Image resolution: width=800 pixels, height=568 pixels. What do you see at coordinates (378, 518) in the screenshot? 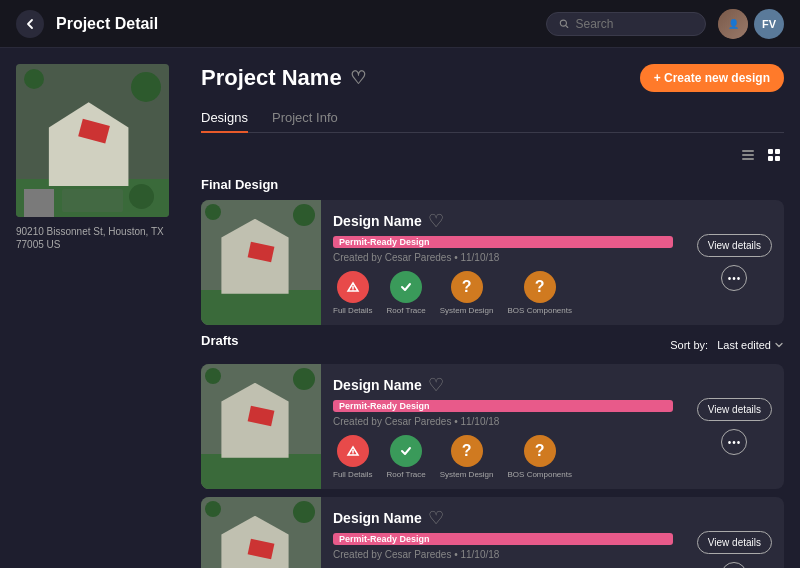
I see `draft-name-2: Design Name` at bounding box center [378, 518].